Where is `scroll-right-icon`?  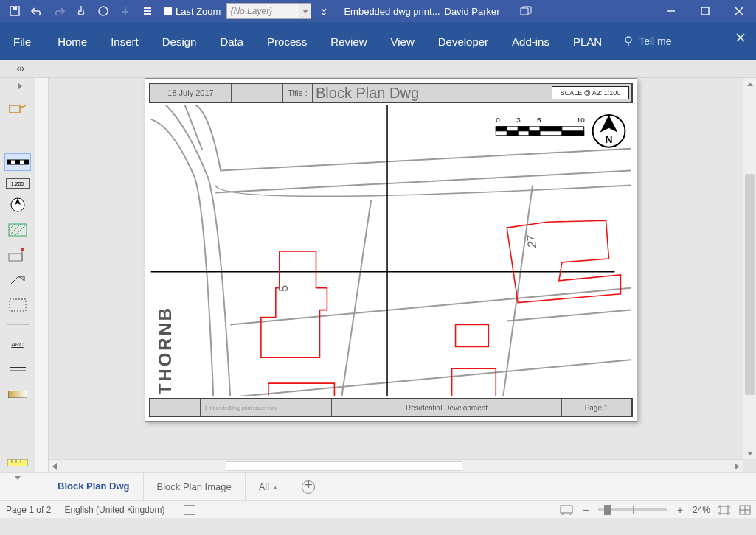 scroll-right-icon is located at coordinates (737, 466).